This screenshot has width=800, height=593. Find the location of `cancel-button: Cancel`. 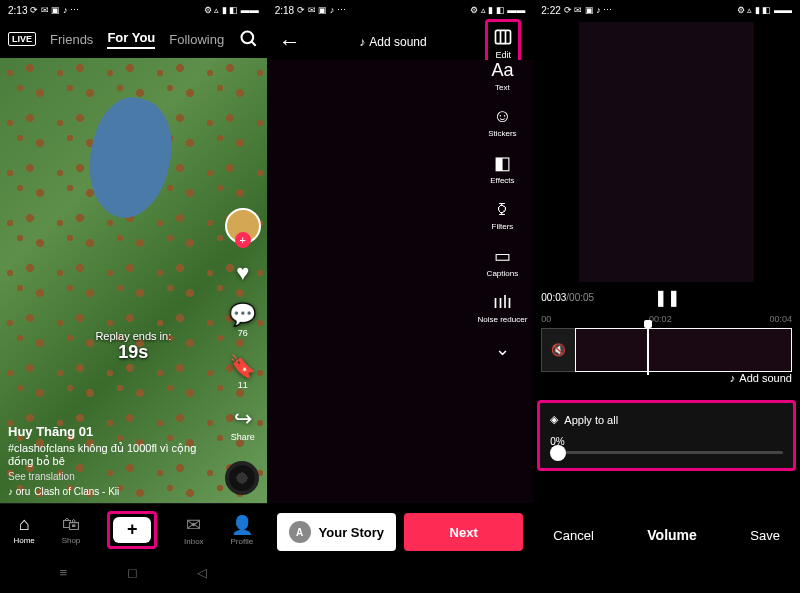

cancel-button: Cancel is located at coordinates (573, 536).